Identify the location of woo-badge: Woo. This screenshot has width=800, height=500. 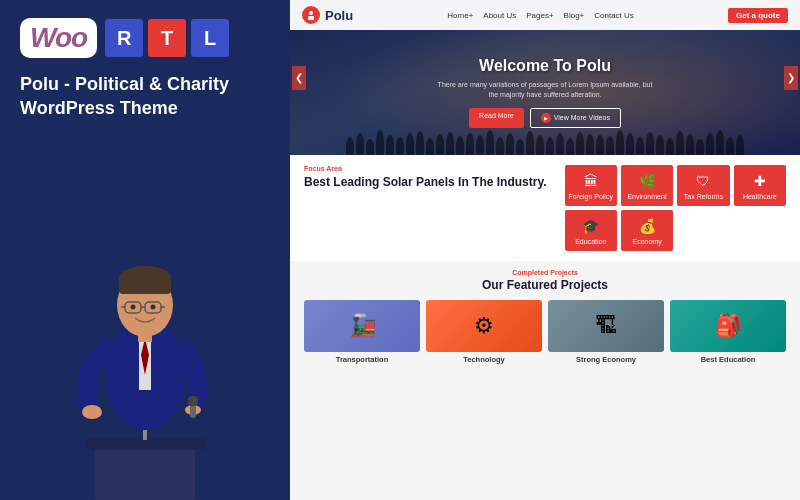
(58, 38).